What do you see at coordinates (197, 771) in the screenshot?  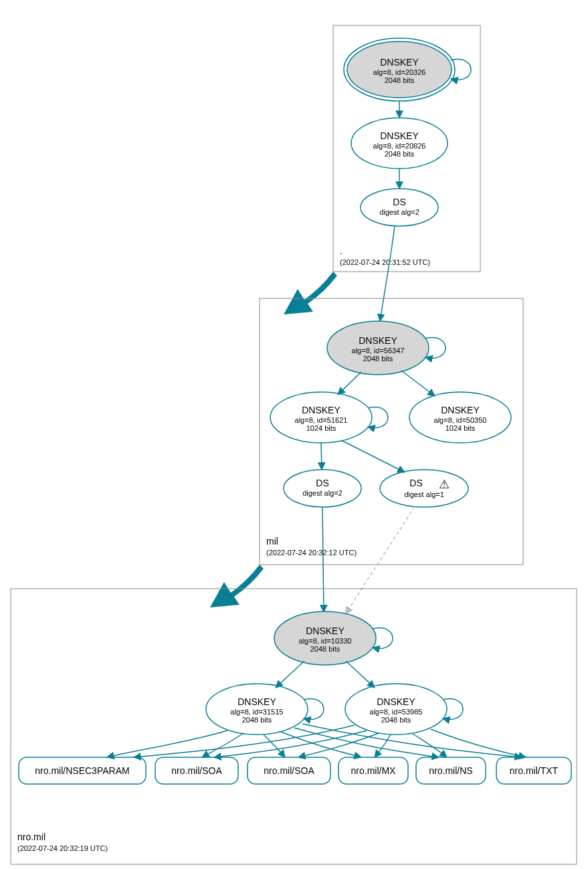 I see `rrset-soa-1: nro.mil/SOA` at bounding box center [197, 771].